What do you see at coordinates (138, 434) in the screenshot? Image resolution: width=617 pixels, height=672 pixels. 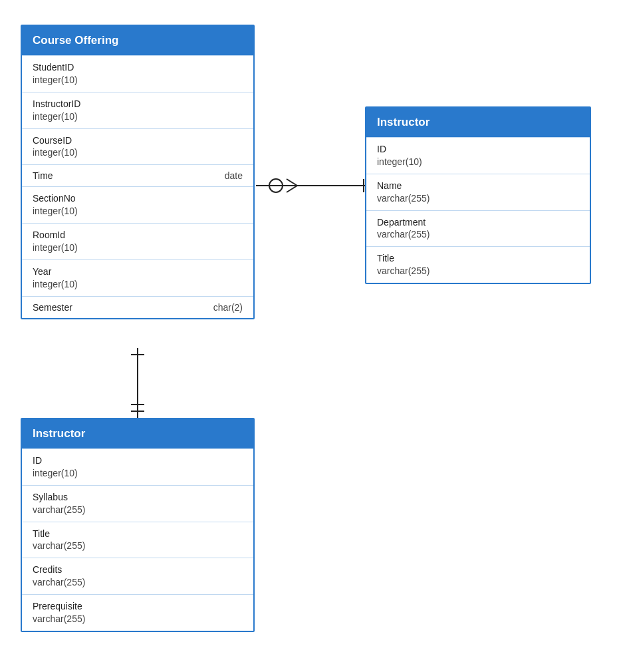 I see `course-header: Instructor` at bounding box center [138, 434].